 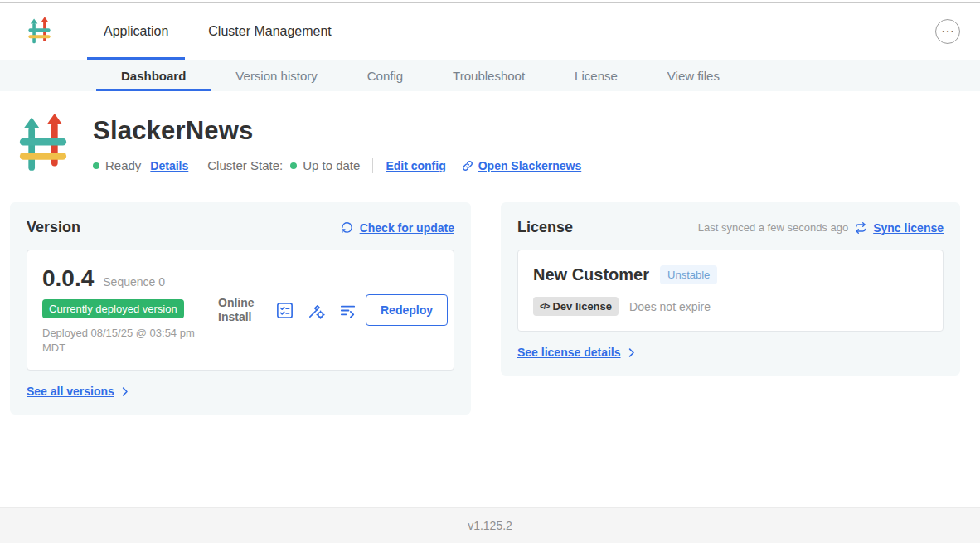 I want to click on footer: v1.125.2, so click(x=490, y=526).